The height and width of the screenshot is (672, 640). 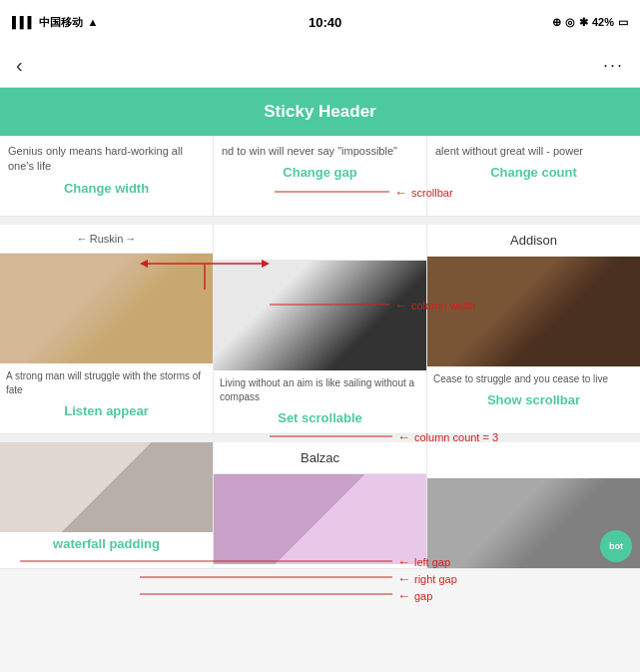 What do you see at coordinates (320, 458) in the screenshot?
I see `col-3-2-header: Balzac` at bounding box center [320, 458].